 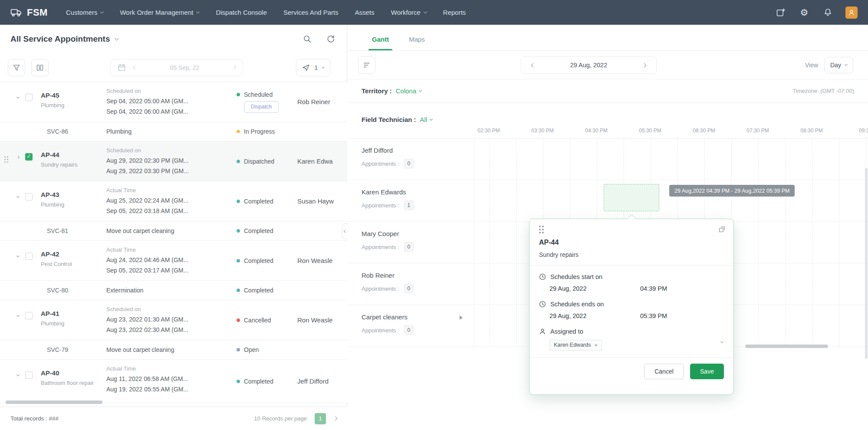 What do you see at coordinates (461, 318) in the screenshot?
I see `expand-arrow-icon` at bounding box center [461, 318].